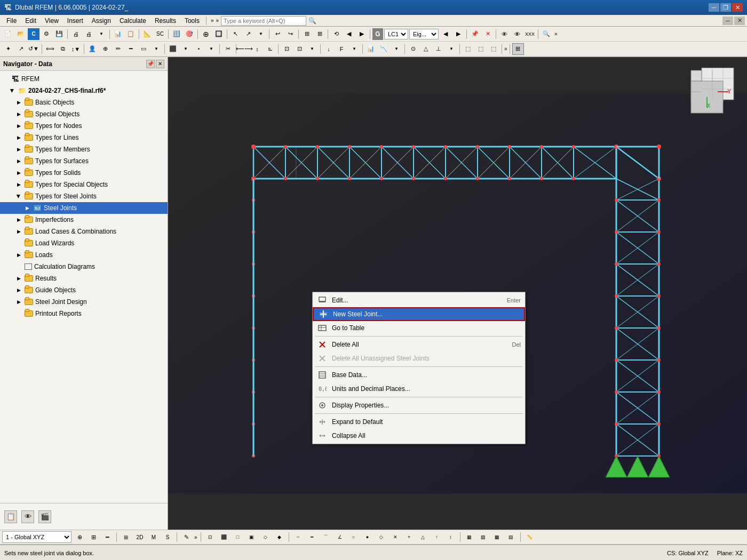 The height and width of the screenshot is (560, 747). I want to click on tree-load-cases: ▶ Load Cases & Combinations, so click(84, 231).